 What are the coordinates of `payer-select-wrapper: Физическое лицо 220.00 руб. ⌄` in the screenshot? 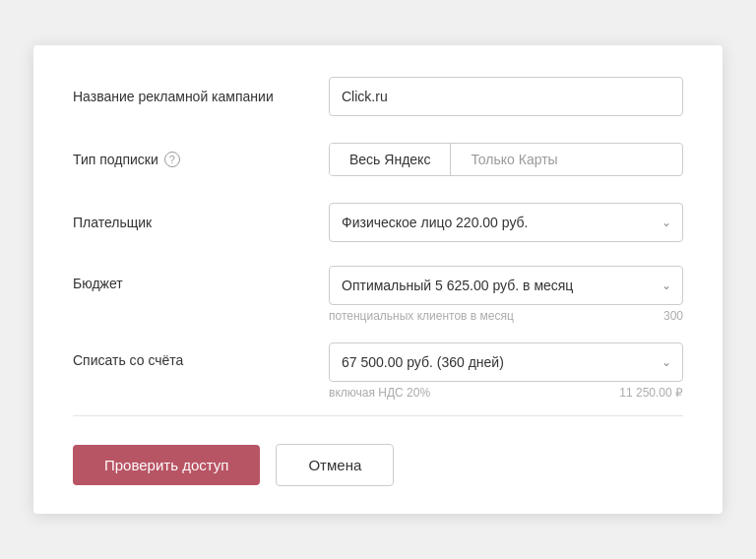 It's located at (506, 222).